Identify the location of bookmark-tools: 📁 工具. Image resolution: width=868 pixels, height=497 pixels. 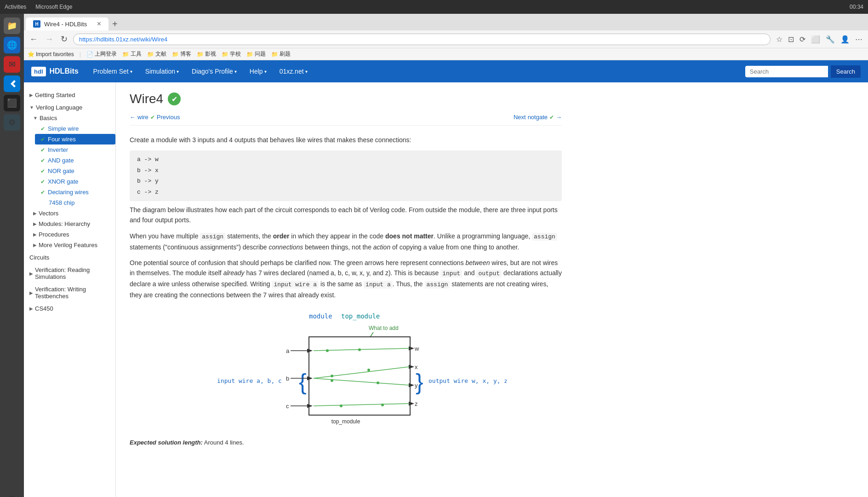
(132, 54).